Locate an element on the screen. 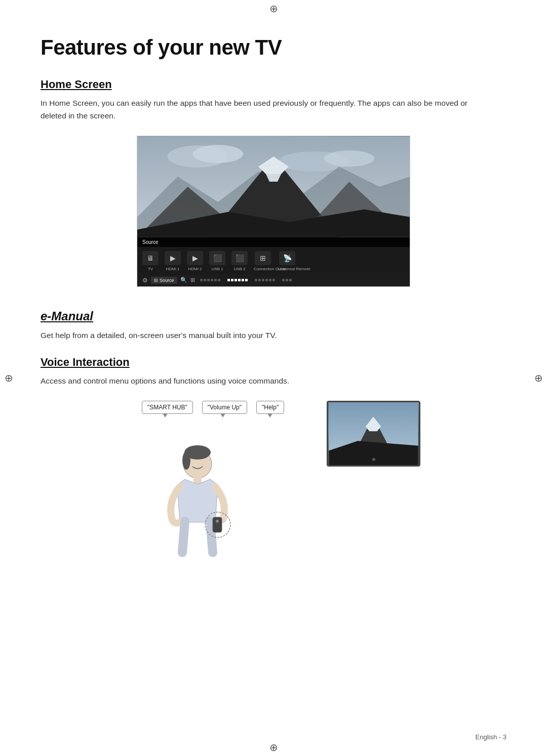  tv-bottom-bar: ⚙ ⊟ Source 🔍 ⊞ is located at coordinates (274, 280).